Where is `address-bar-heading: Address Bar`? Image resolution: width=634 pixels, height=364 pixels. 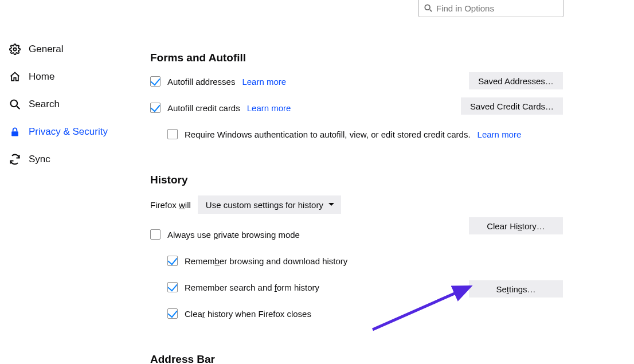
address-bar-heading: Address Bar is located at coordinates (357, 359).